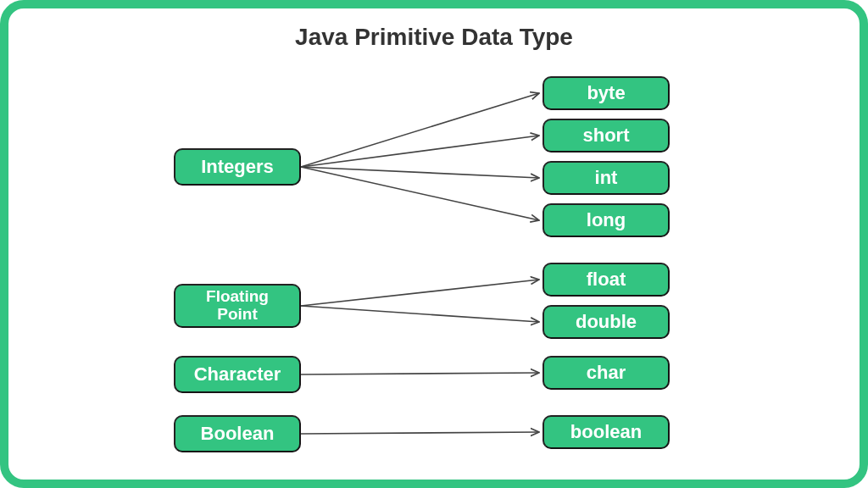 The height and width of the screenshot is (488, 868). What do you see at coordinates (606, 136) in the screenshot?
I see `type-short: short` at bounding box center [606, 136].